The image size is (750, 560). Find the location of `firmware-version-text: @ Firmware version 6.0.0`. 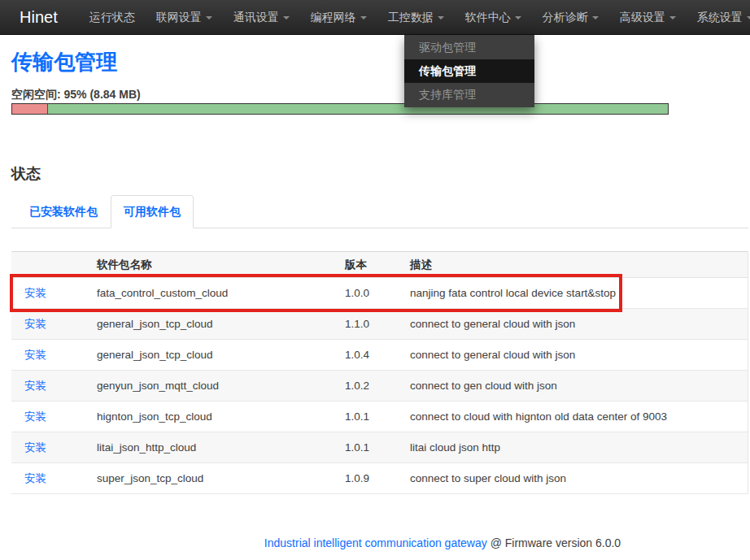

firmware-version-text: @ Firmware version 6.0.0 is located at coordinates (554, 543).